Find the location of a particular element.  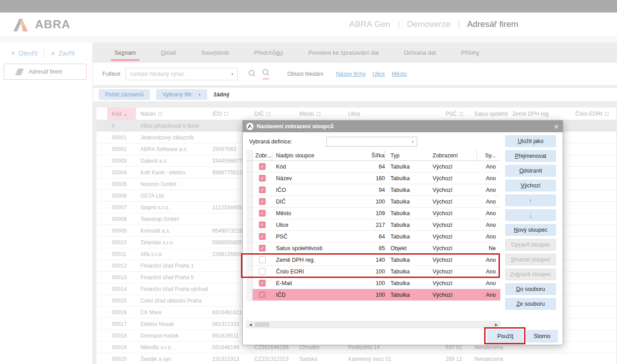

apply-button: Použít is located at coordinates (505, 336).